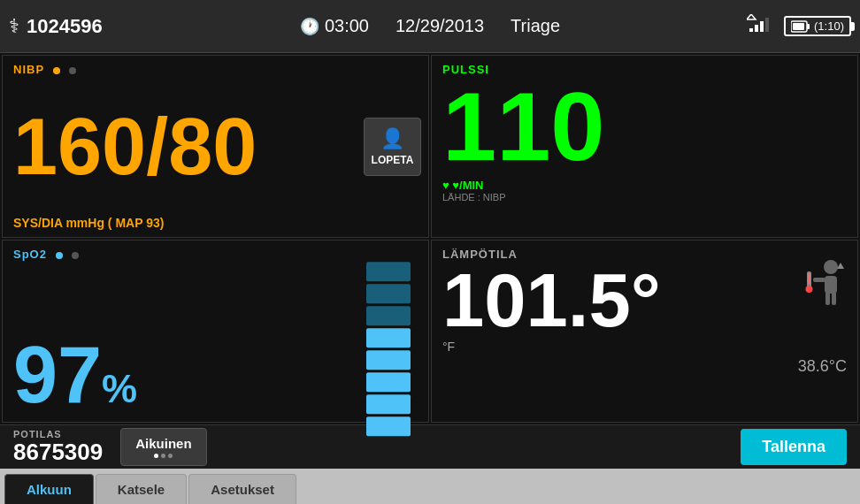 The image size is (860, 504). Describe the element at coordinates (334, 27) in the screenshot. I see `time-display: 🕐 03:00` at that location.